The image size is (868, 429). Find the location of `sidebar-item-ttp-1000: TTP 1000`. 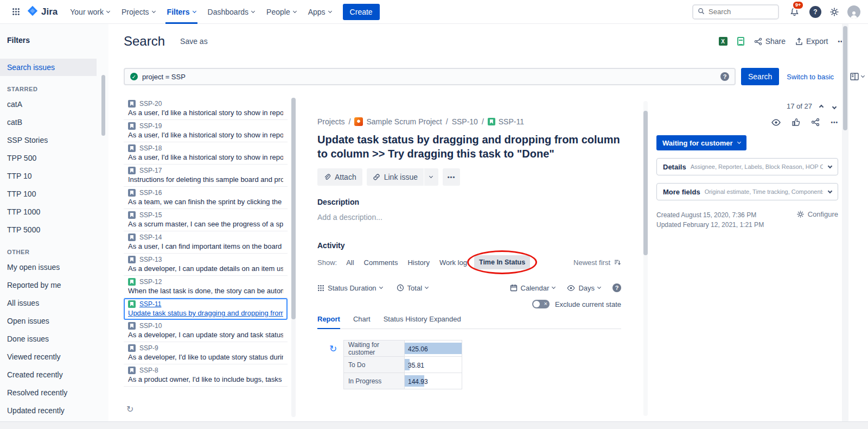

sidebar-item-ttp-1000: TTP 1000 is located at coordinates (54, 212).